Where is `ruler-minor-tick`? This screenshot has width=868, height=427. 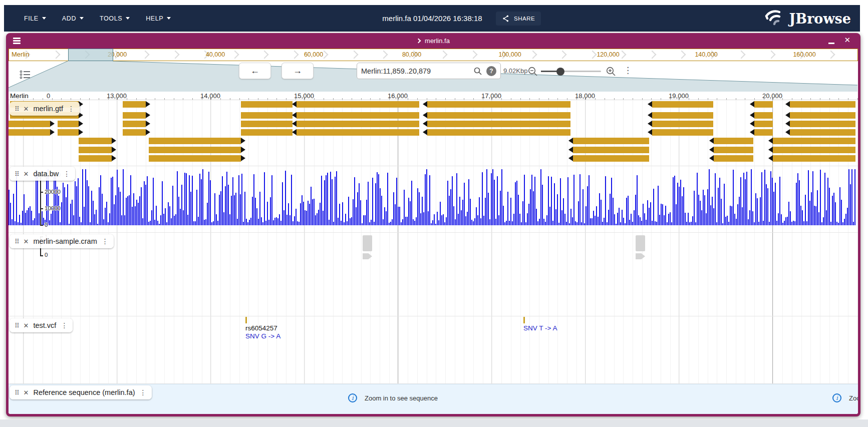
ruler-minor-tick is located at coordinates (371, 99).